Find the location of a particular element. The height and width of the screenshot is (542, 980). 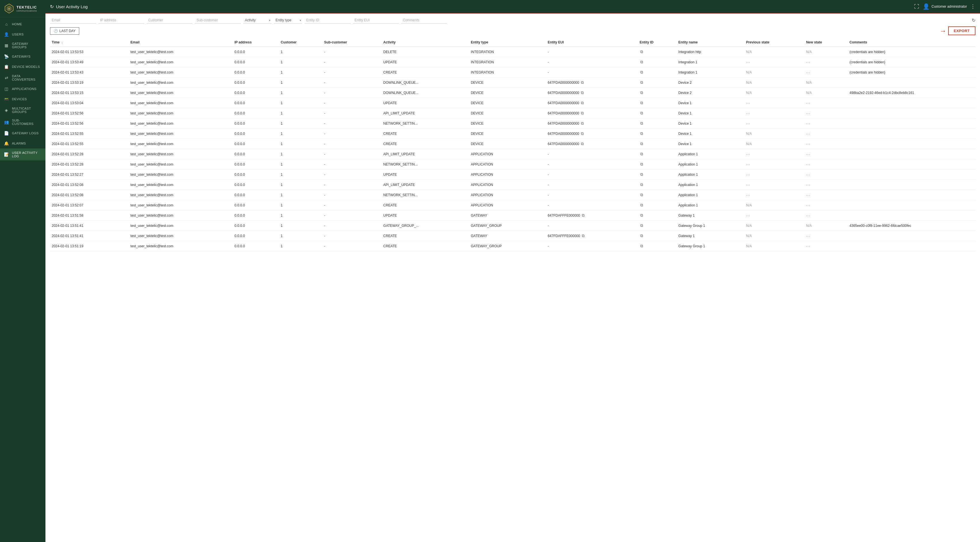

last-day-button: 🕐 LAST DAY is located at coordinates (65, 31).